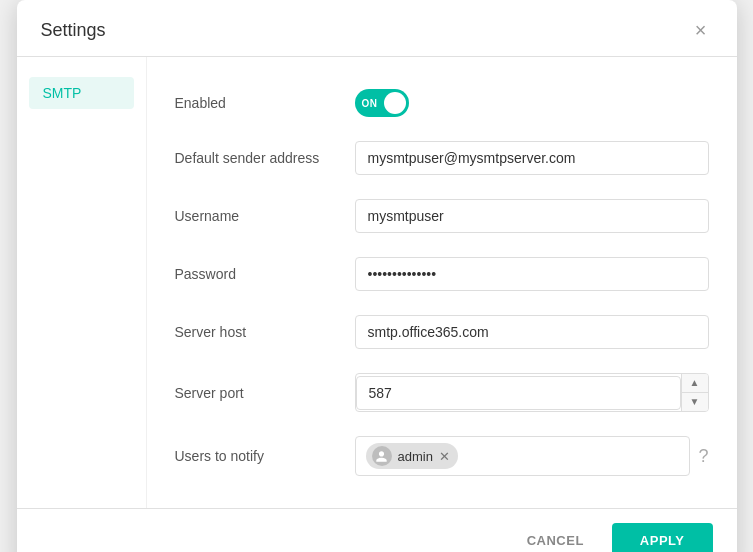 The height and width of the screenshot is (552, 753). Describe the element at coordinates (701, 30) in the screenshot. I see `close-button: ×` at that location.